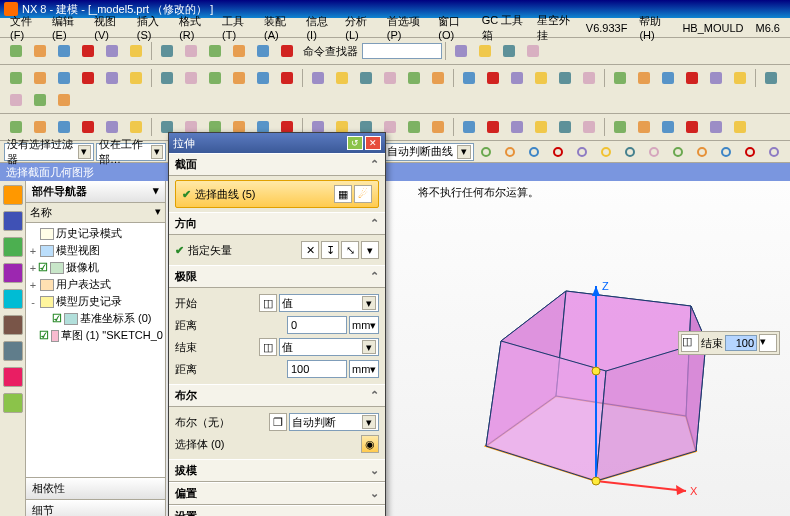  What do you see at coordinates (277, 470) in the screenshot?
I see `section-header-draft: 拔模⌄` at bounding box center [277, 470].